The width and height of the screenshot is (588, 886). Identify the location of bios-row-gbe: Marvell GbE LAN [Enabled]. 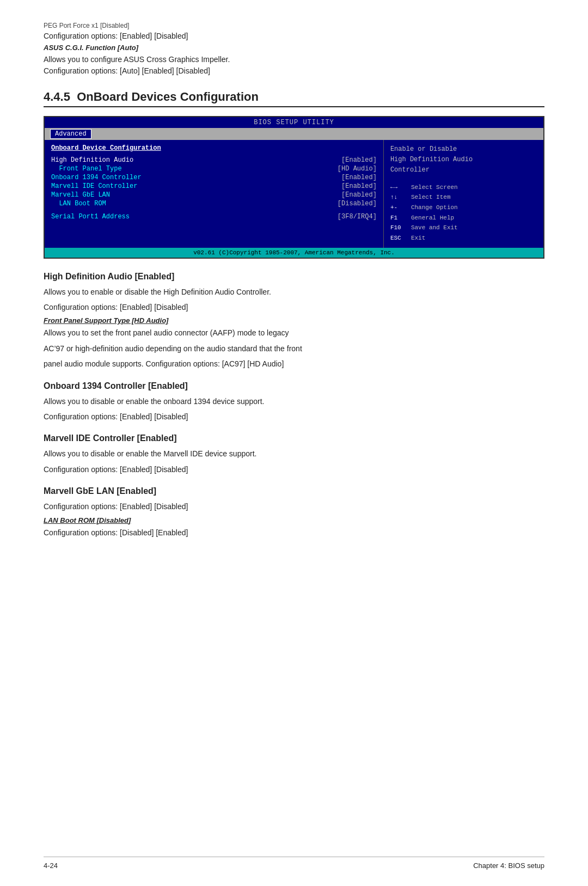
(214, 195).